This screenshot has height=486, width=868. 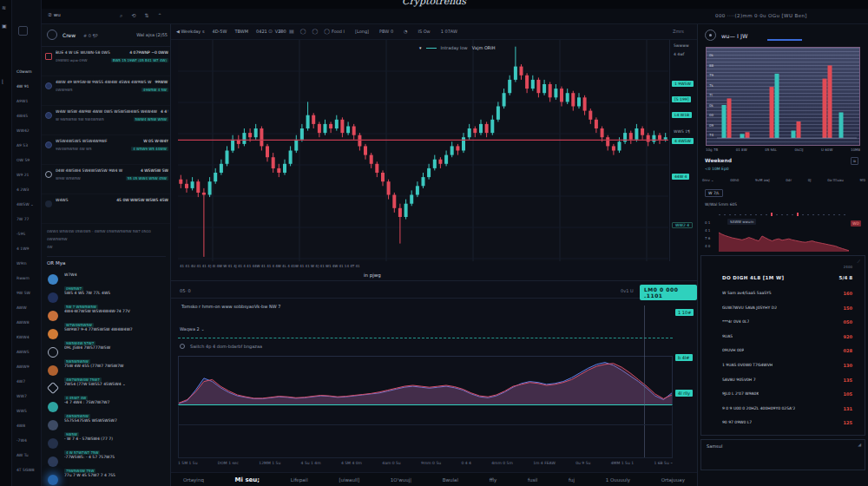 What do you see at coordinates (304, 31) in the screenshot?
I see `toolbar-icon-3: ◯` at bounding box center [304, 31].